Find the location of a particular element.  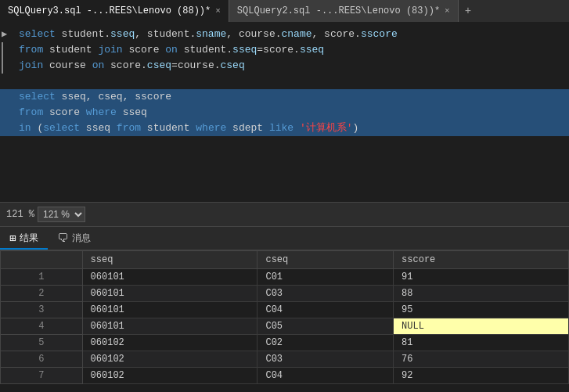

col-header-sseq: sseq is located at coordinates (170, 260).